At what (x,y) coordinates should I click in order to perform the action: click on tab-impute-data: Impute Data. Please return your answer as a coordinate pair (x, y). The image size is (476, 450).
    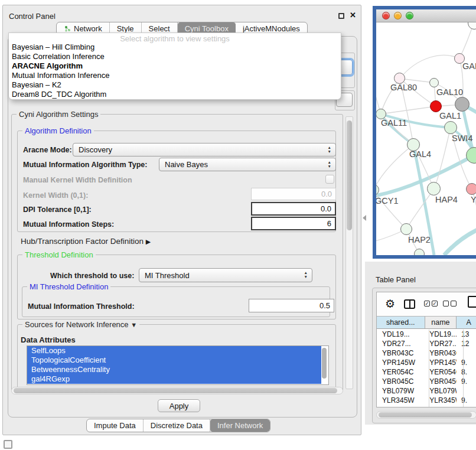
    Looking at the image, I should click on (115, 425).